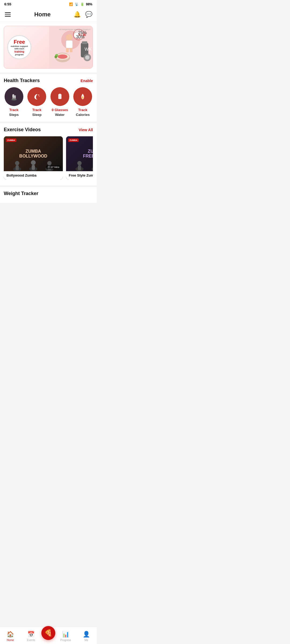  What do you see at coordinates (37, 110) in the screenshot?
I see `tracker-action-sleep: Track` at bounding box center [37, 110].